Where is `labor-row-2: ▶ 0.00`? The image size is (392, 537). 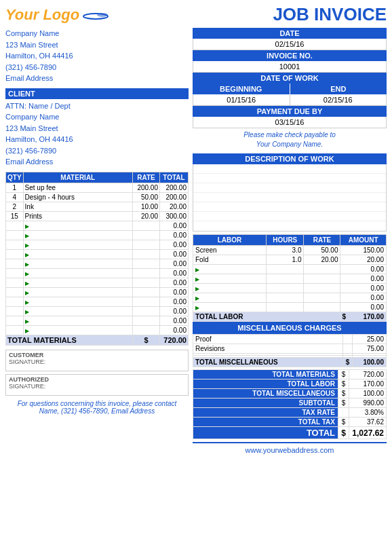 labor-row-2: ▶ 0.00 is located at coordinates (290, 270).